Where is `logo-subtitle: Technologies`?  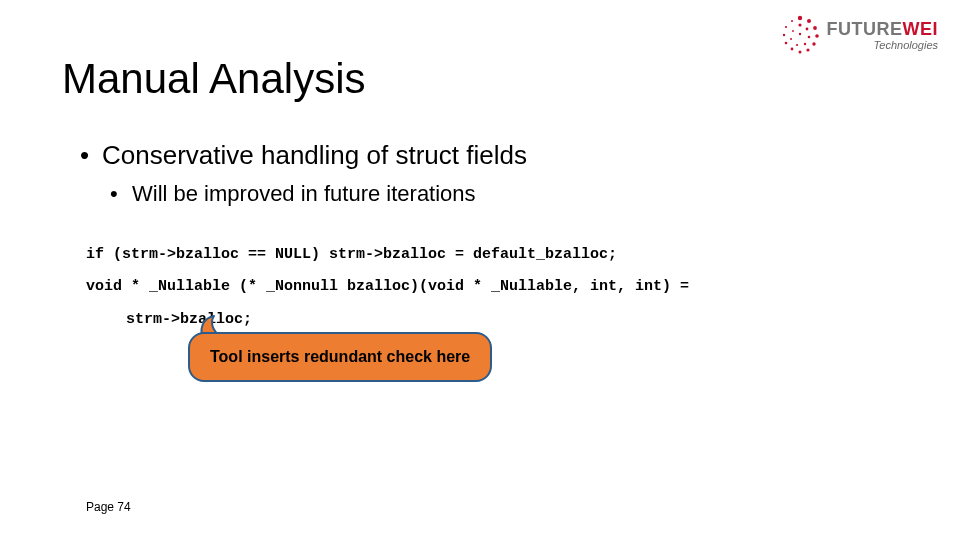
logo-subtitle: Technologies is located at coordinates (883, 46).